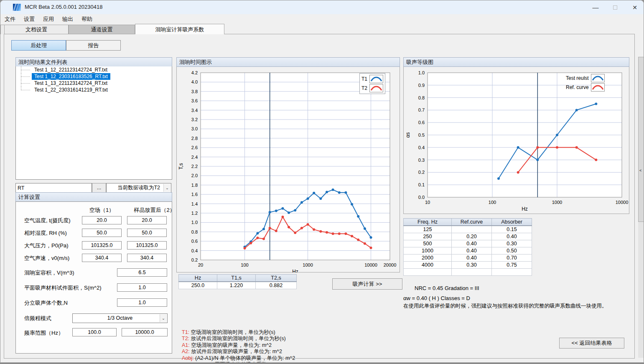 The height and width of the screenshot is (364, 644). What do you see at coordinates (99, 188) in the screenshot?
I see `browse-button: ...` at bounding box center [99, 188].